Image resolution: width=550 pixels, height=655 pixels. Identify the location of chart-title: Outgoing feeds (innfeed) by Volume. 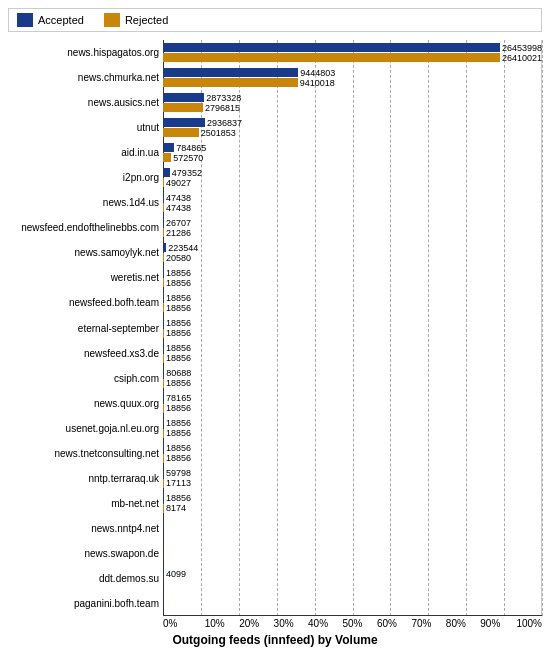
(275, 640).